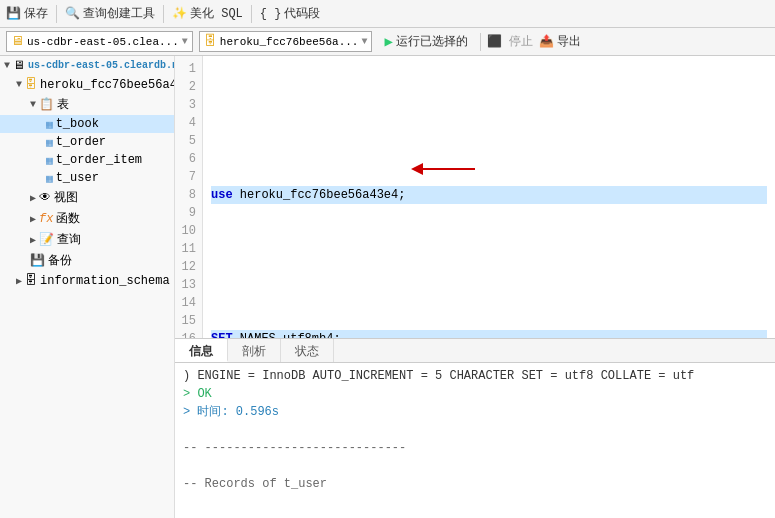  Describe the element at coordinates (46, 104) in the screenshot. I see `tables-icon: 📋` at that location.